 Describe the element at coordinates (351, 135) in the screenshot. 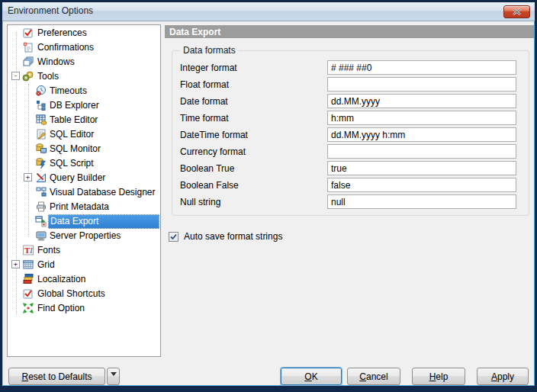

I see `form-row: DateTime format` at that location.